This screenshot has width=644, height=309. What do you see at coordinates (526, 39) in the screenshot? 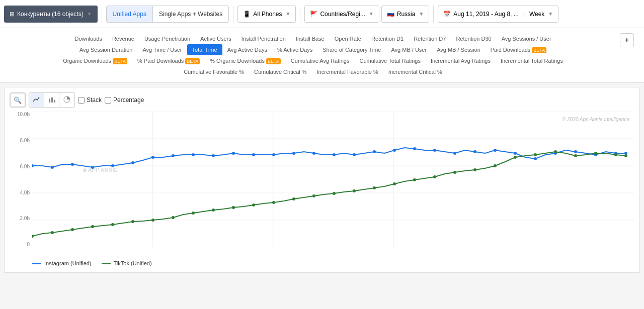
I see `metric-button: Avg Sessions / User` at bounding box center [526, 39].